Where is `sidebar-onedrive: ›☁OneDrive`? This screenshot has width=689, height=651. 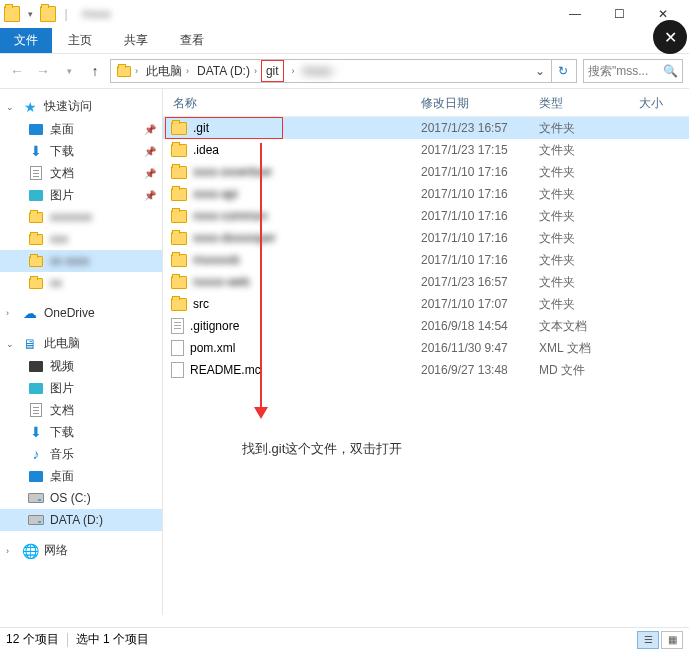 sidebar-onedrive: ›☁OneDrive is located at coordinates (81, 313).